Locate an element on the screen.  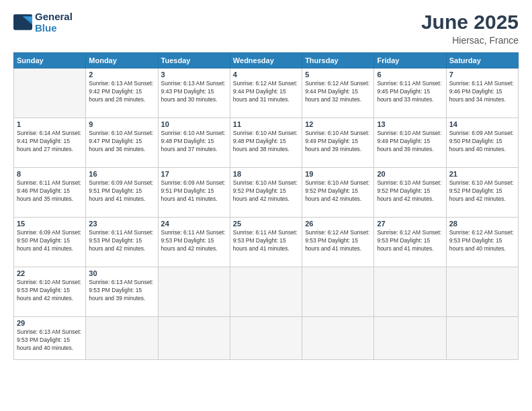
day-number: 17 is located at coordinates (194, 174).